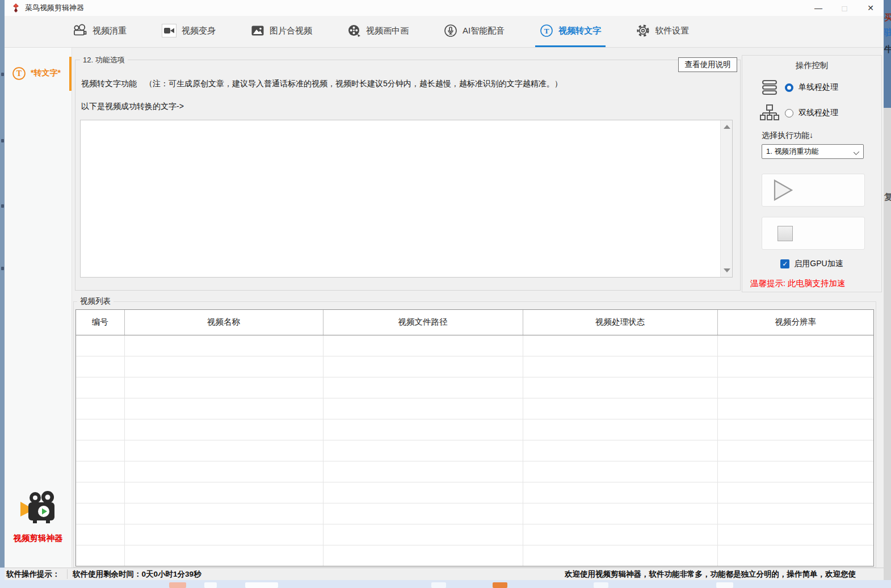  What do you see at coordinates (100, 32) in the screenshot?
I see `tab-video-dedup: 视频消重` at bounding box center [100, 32].